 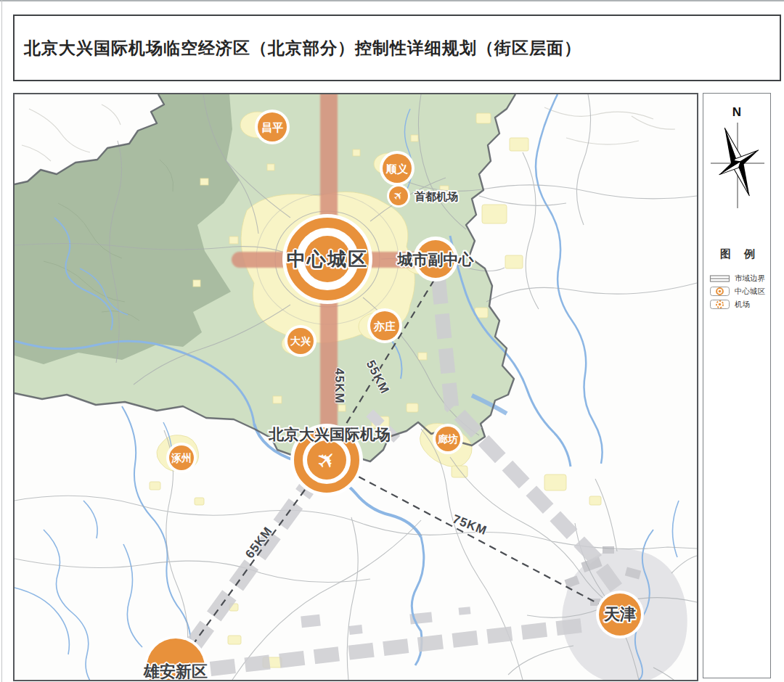 I want to click on north-label: N, so click(x=737, y=112).